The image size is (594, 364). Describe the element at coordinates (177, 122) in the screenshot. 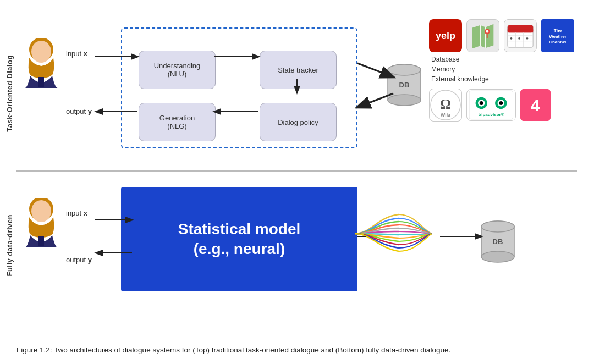

I see `nlg-box: Generation(NLG)` at that location.